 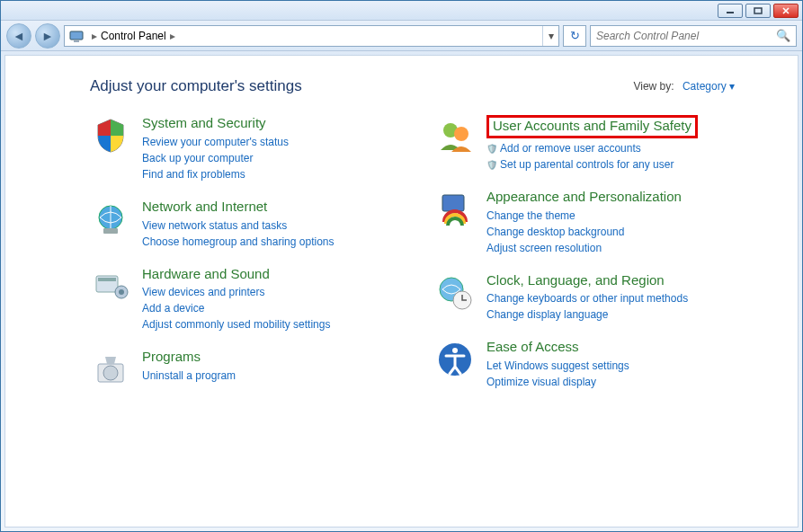 I want to click on task-link: Change desktop background, so click(x=584, y=232).